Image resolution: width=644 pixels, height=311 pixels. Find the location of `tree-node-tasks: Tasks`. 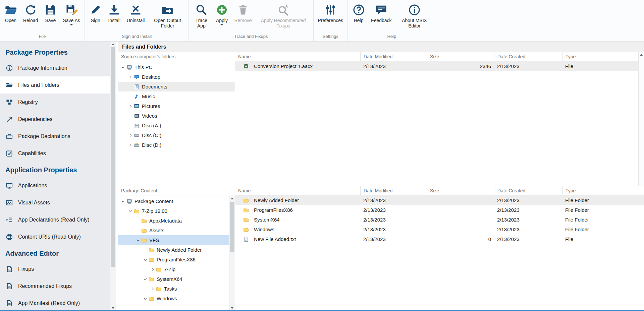

tree-node-tasks: Tasks is located at coordinates (173, 289).